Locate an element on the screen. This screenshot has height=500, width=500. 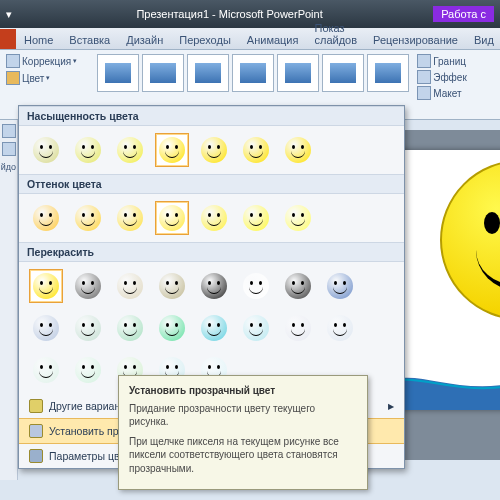
tab-design: Дизайн is located at coordinates (144, 40).